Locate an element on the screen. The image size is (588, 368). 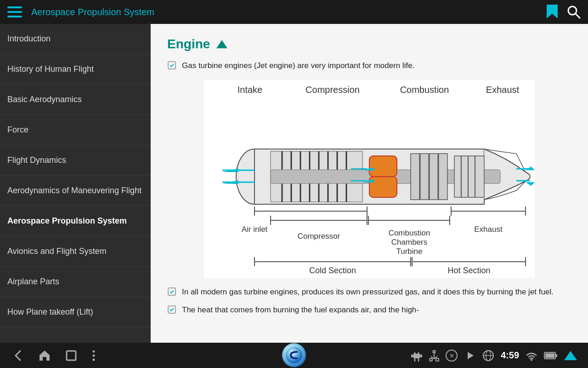
sidebar-item-airplane-parts: Airplane Parts is located at coordinates (75, 282).